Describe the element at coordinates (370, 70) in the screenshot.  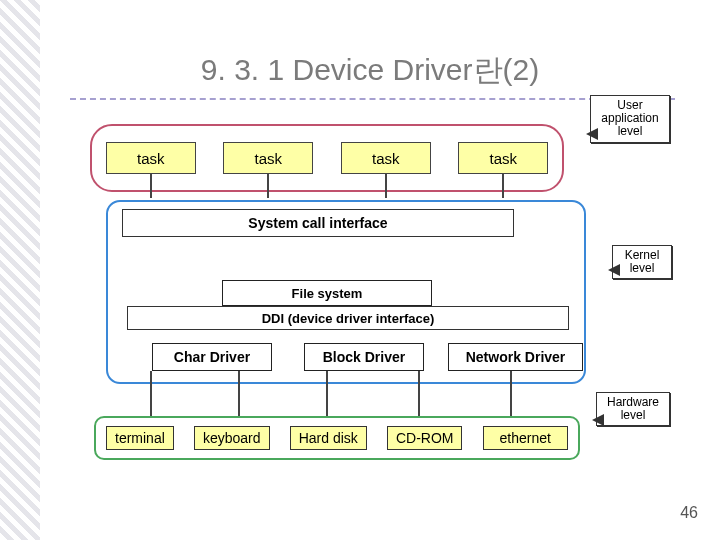
I see `slide-title: 9. 3. 1 Device Driver란(2)` at that location.